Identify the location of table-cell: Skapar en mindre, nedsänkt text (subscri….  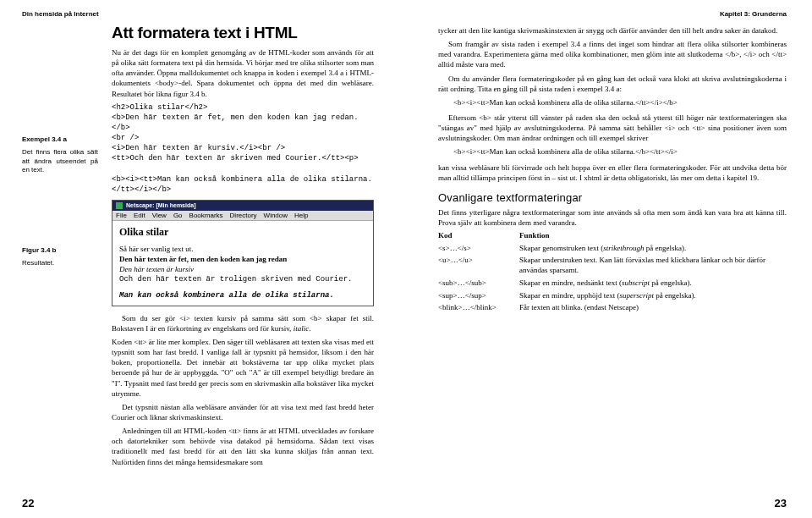
(653, 284).